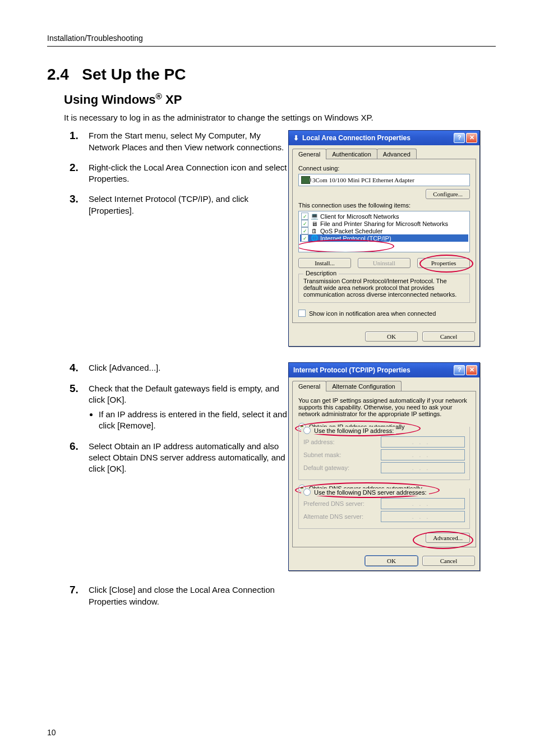 This screenshot has width=535, height=756. I want to click on advanced-button: Advanced..., so click(448, 538).